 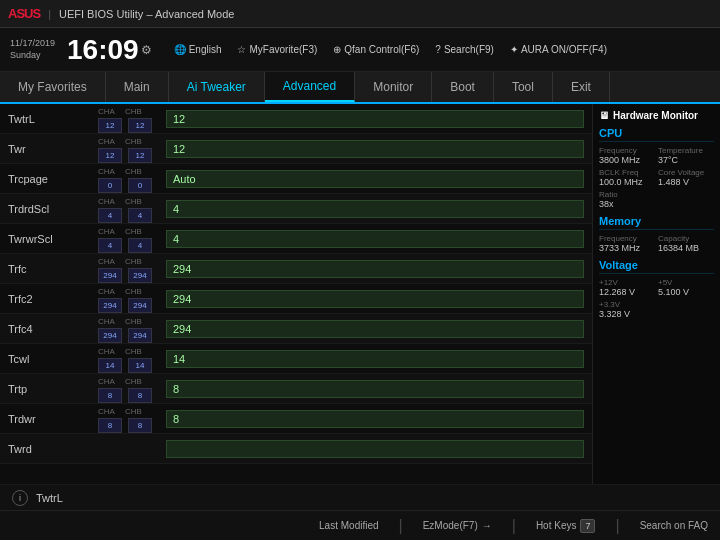 I want to click on table-row: Trcpage CHA CHB 0 0 Auto, so click(x=296, y=179).